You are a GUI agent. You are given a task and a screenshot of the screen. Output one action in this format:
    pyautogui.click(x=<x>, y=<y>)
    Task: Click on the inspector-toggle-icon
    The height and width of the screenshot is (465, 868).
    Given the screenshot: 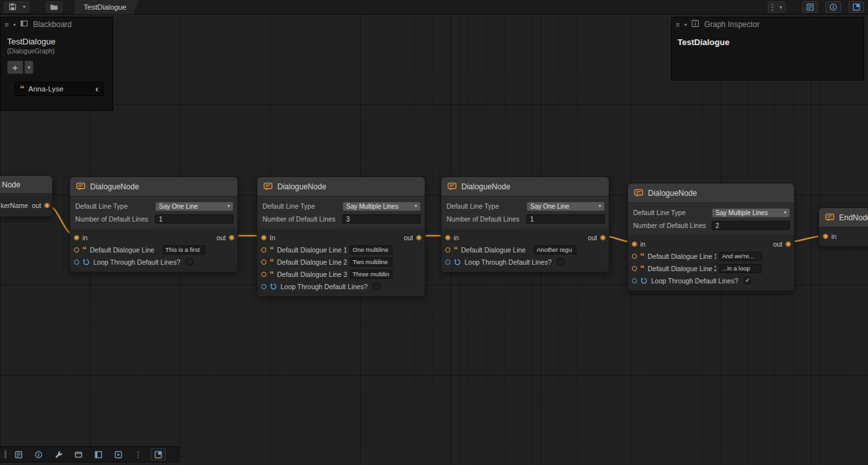 What is the action you would take?
    pyautogui.click(x=833, y=7)
    